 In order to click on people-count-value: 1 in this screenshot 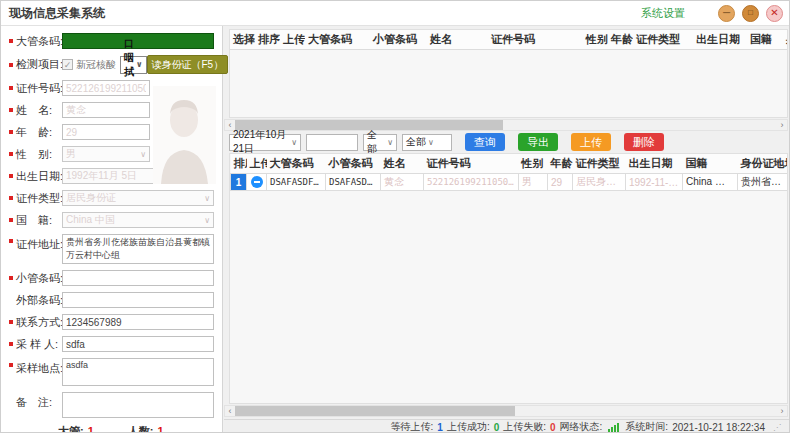, I will do `click(160, 429)`.